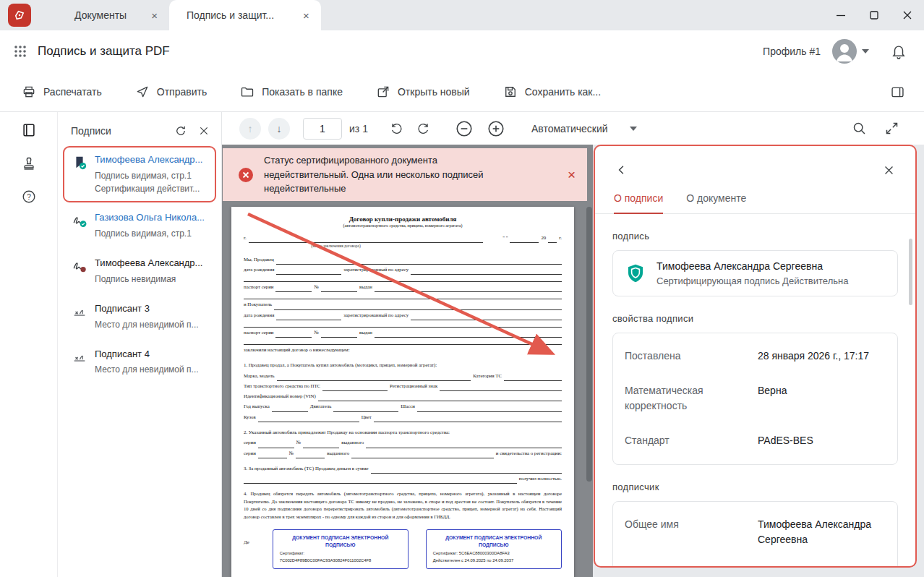 The width and height of the screenshot is (924, 577). Describe the element at coordinates (821, 567) in the screenshot. I see `property-value: RU` at that location.